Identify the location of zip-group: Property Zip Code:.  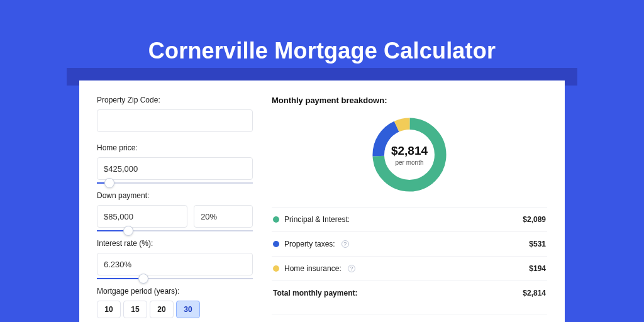
(175, 114).